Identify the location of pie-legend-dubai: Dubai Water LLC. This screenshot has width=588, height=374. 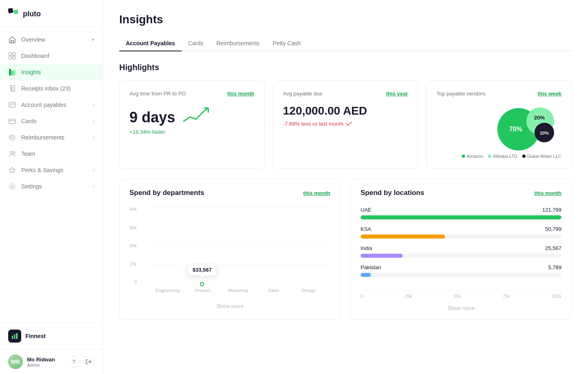
(542, 156).